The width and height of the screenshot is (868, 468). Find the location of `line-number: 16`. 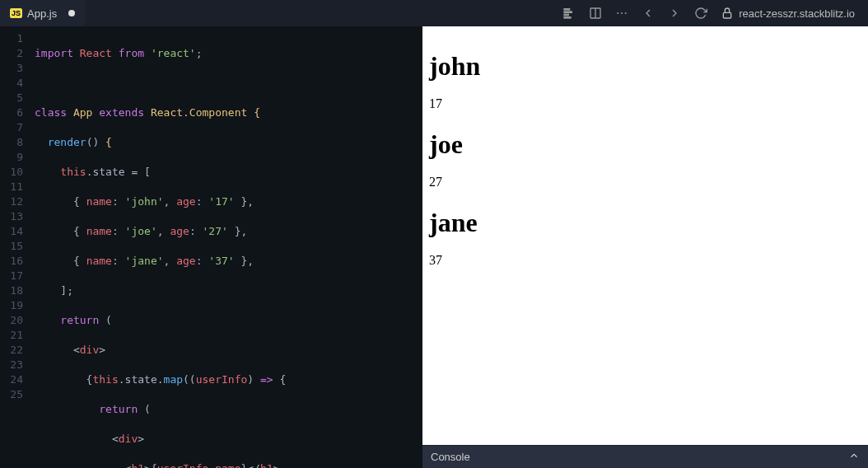

line-number: 16 is located at coordinates (12, 261).